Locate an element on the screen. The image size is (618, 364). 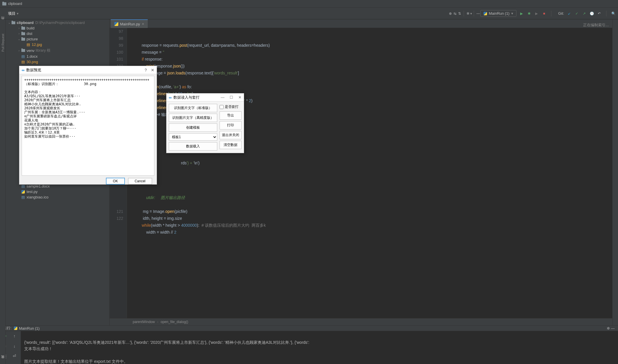
target-icon: ⊕ is located at coordinates (450, 14).